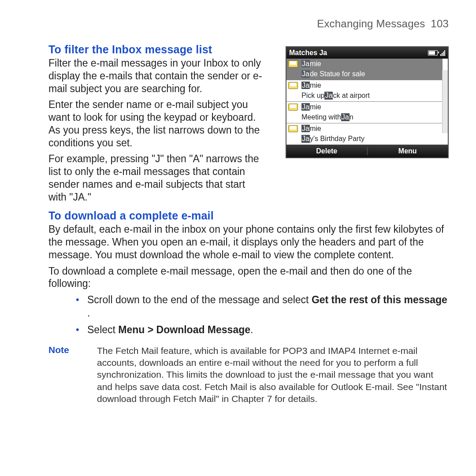 The image size is (476, 476). What do you see at coordinates (66, 375) in the screenshot?
I see `note-label: Note` at bounding box center [66, 375].